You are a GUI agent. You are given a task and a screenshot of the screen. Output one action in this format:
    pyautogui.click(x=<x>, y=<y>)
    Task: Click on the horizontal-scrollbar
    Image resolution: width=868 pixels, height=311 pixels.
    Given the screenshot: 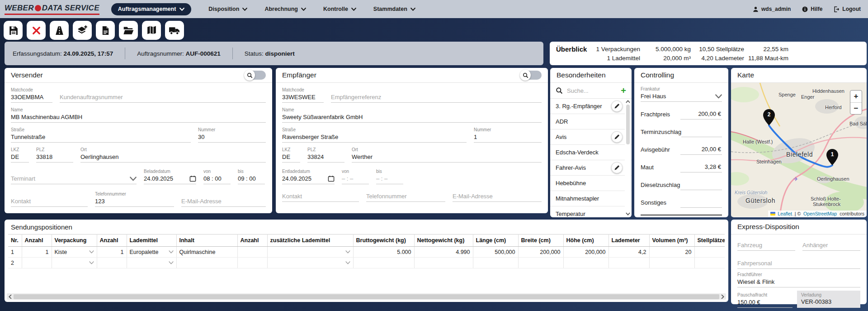 What is the action you would take?
    pyautogui.click(x=366, y=297)
    